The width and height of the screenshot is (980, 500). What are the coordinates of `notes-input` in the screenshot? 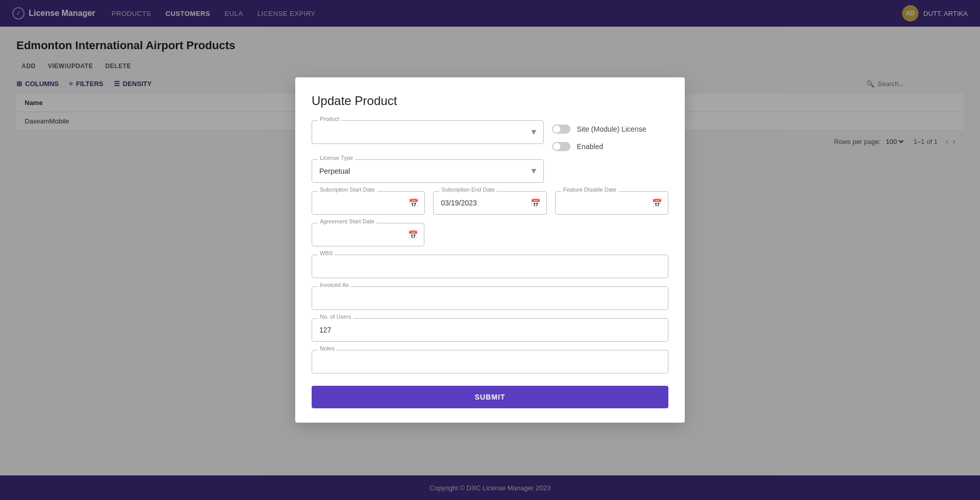 It's located at (490, 362).